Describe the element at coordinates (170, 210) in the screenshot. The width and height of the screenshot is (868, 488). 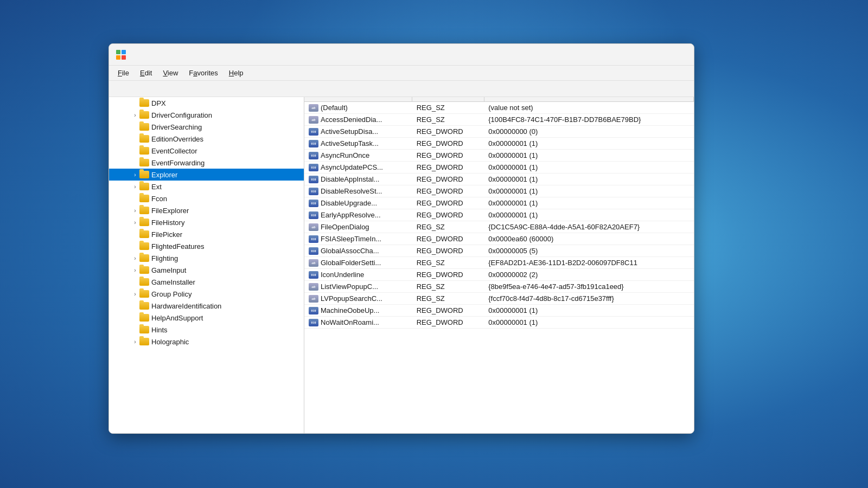
I see `tree-item-label: FileExplorer` at that location.